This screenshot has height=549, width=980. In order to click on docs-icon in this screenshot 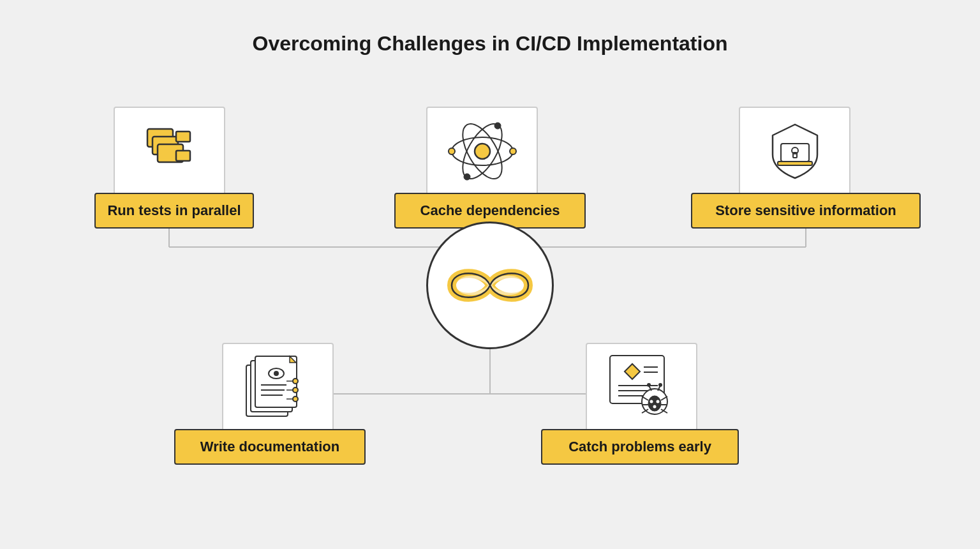, I will do `click(278, 387)`.